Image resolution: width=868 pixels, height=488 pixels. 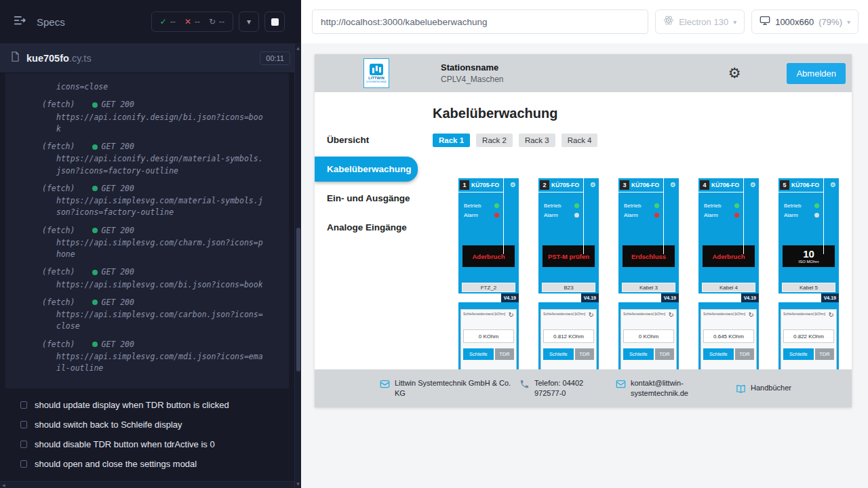 I want to click on alarm-label: Alarm, so click(x=631, y=216).